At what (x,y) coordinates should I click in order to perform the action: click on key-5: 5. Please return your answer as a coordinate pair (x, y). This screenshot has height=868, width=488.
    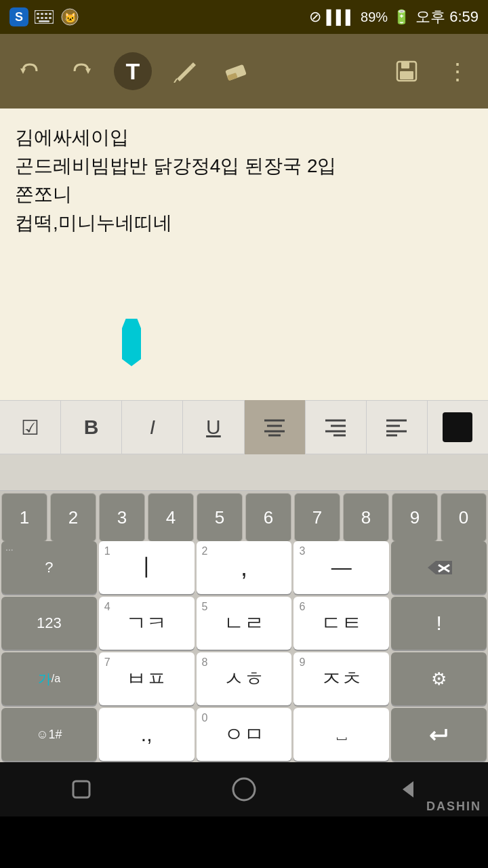
    Looking at the image, I should click on (220, 517).